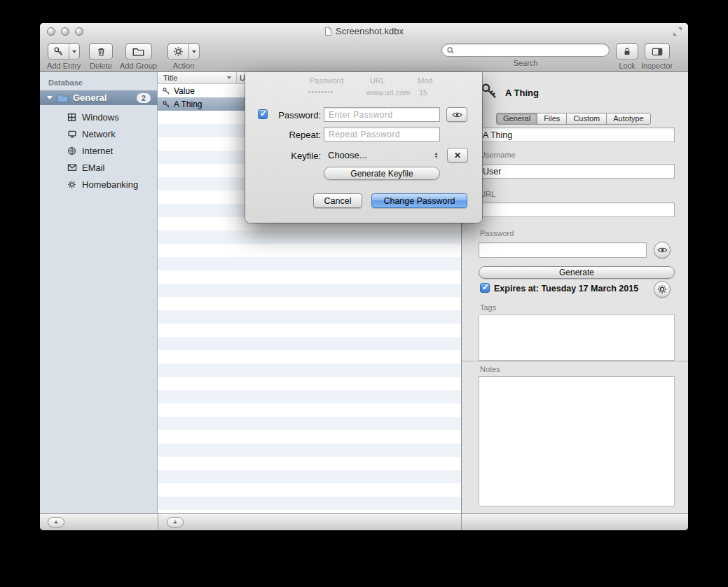 The width and height of the screenshot is (728, 587). I want to click on bottom-bar: + +, so click(364, 522).